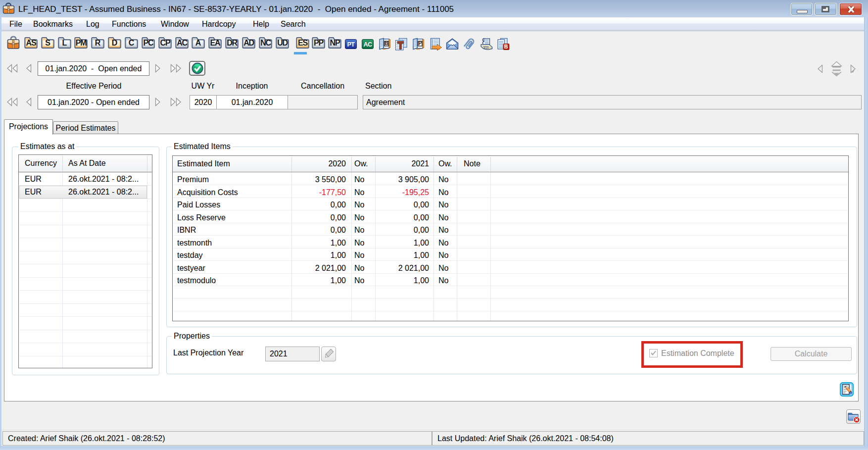 This screenshot has width=868, height=450. Describe the element at coordinates (48, 43) in the screenshot. I see `svg-text: S` at that location.